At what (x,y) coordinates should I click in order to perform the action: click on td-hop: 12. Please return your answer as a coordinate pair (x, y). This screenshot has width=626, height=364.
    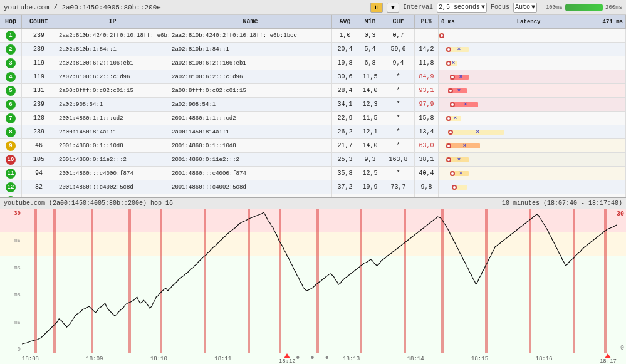
    Looking at the image, I should click on (11, 187).